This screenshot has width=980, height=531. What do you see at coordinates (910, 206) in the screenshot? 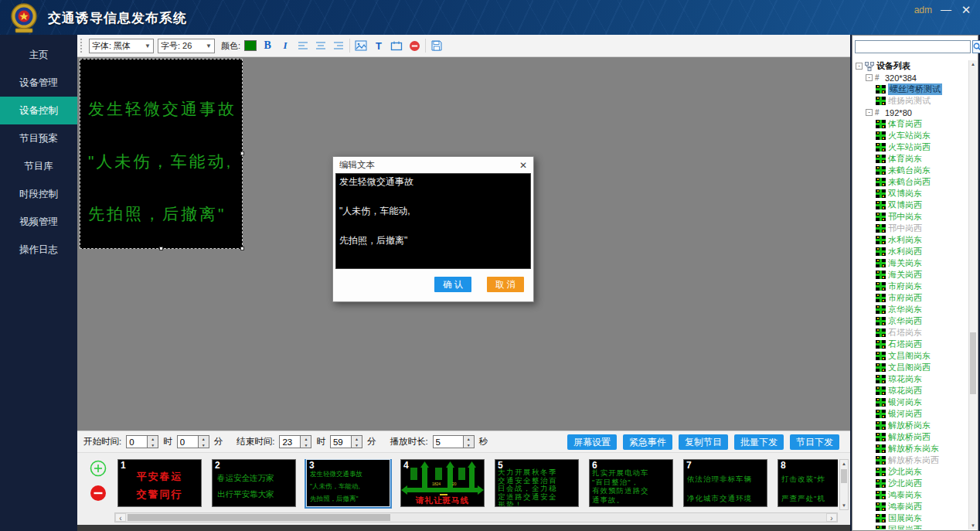
I see `tree-device-item: 双博岗西` at bounding box center [910, 206].